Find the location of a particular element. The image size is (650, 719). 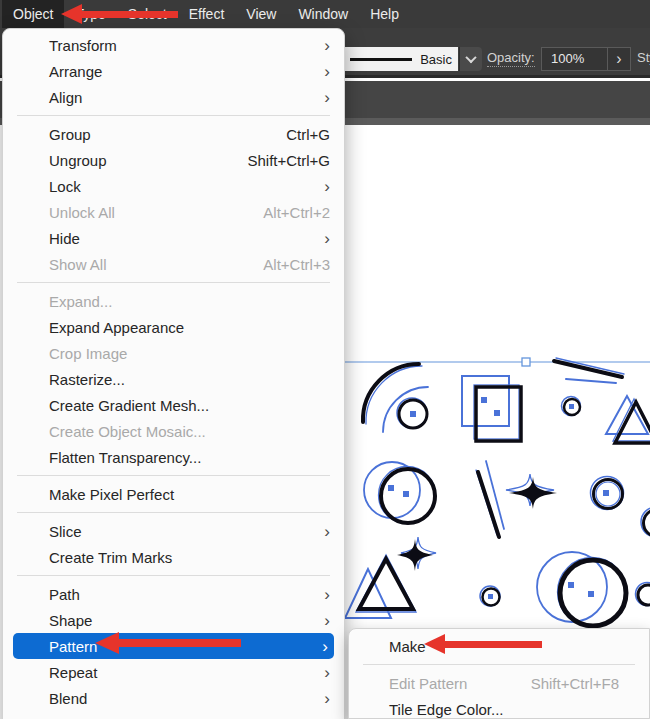

menu-item-align: Align is located at coordinates (174, 97).